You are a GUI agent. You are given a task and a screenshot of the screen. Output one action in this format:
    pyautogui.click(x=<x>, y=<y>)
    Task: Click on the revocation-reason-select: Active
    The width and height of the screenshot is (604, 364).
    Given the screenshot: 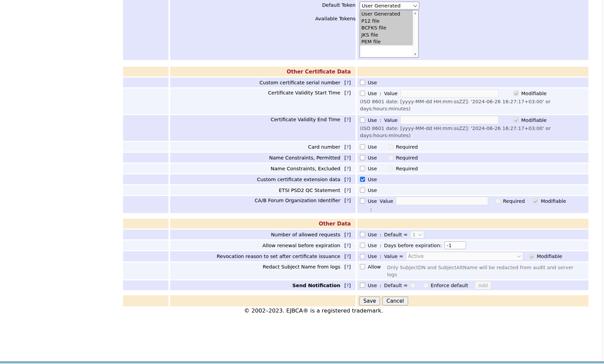 What is the action you would take?
    pyautogui.click(x=464, y=256)
    